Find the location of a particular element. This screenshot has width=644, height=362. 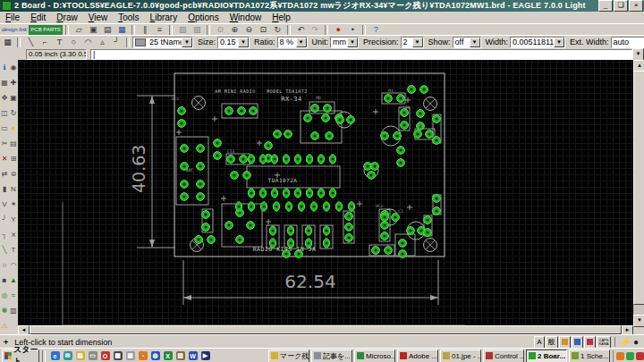

go-icon: • is located at coordinates (352, 30).